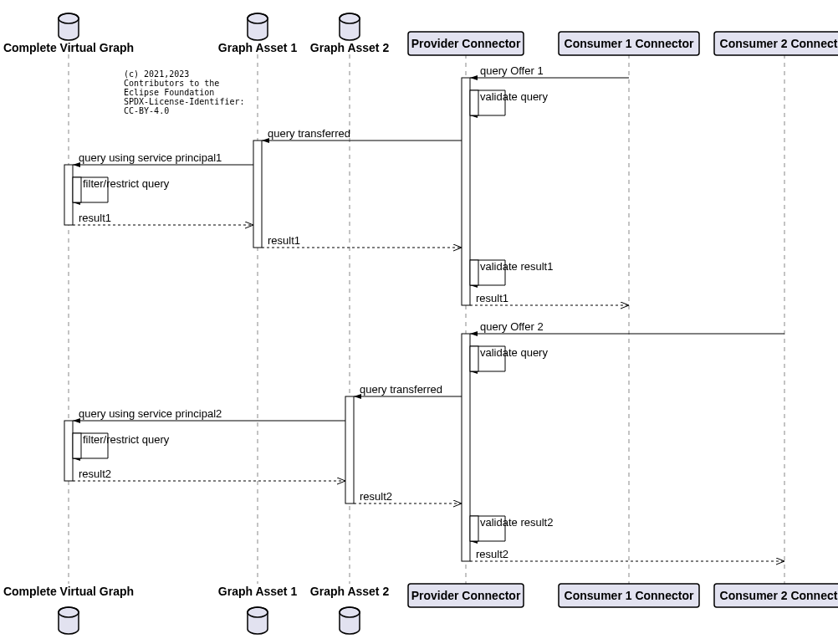 The image size is (838, 644). What do you see at coordinates (779, 595) in the screenshot?
I see `svg-text: Consumer 2 Connector` at bounding box center [779, 595].